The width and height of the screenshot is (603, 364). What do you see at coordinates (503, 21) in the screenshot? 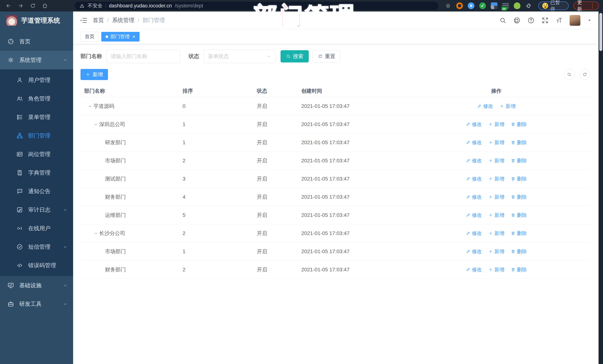
I see `search-icon` at bounding box center [503, 21].